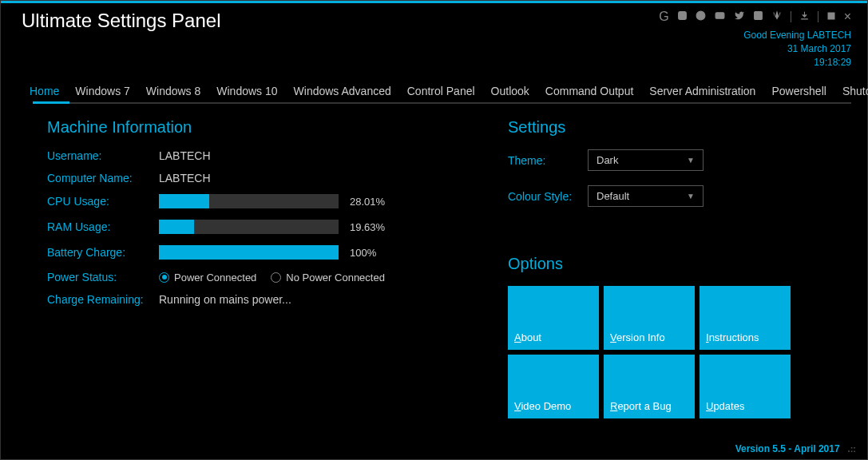  What do you see at coordinates (703, 91) in the screenshot?
I see `tab-server-admin: Server Administration` at bounding box center [703, 91].